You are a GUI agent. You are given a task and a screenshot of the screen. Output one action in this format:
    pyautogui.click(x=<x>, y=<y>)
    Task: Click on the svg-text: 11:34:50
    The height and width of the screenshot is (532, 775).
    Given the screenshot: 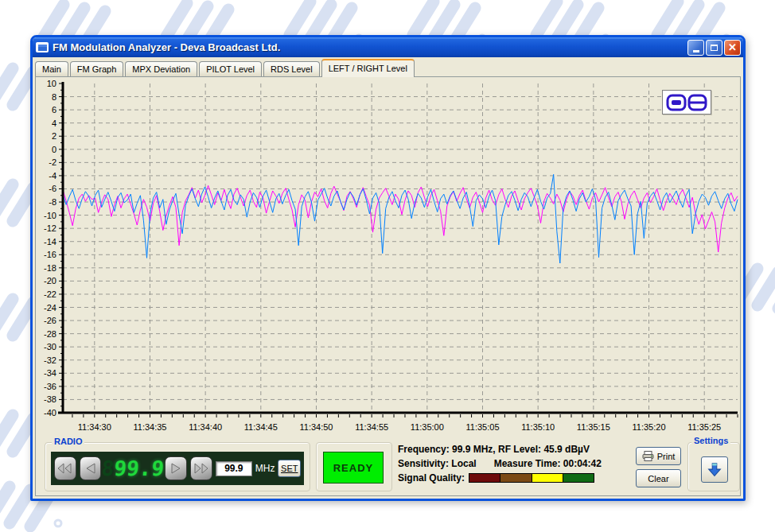 What is the action you would take?
    pyautogui.click(x=316, y=427)
    